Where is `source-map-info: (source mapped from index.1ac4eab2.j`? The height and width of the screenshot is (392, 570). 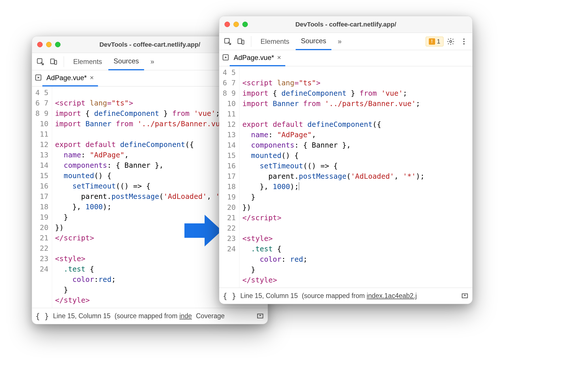
source-map-info: (source mapped from index.1ac4eab2.j is located at coordinates (359, 296).